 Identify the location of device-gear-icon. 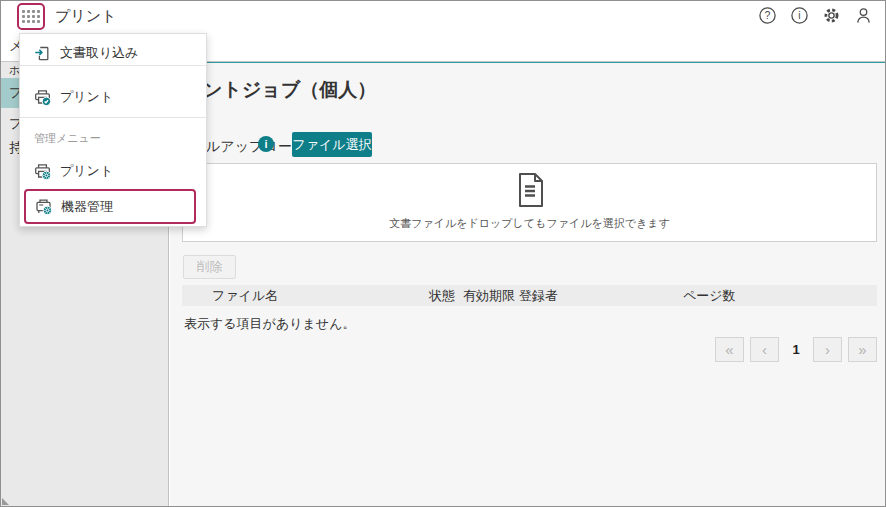
(44, 206).